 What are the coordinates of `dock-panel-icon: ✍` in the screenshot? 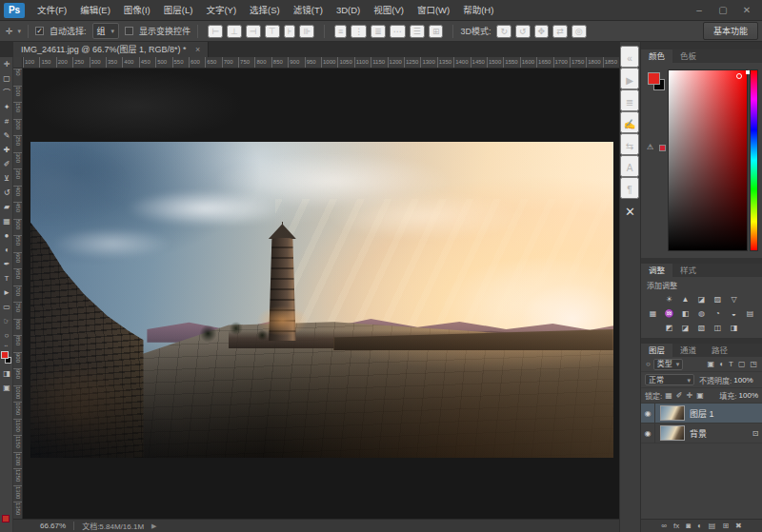 It's located at (630, 122).